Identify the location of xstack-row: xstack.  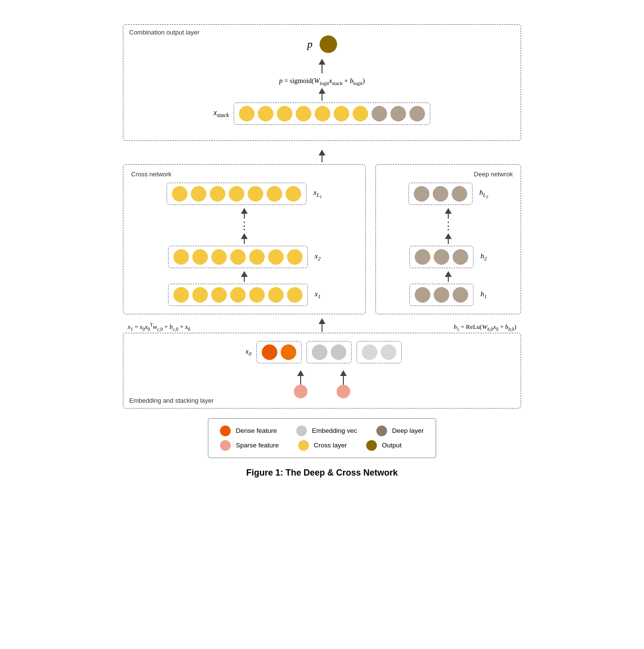
(322, 114).